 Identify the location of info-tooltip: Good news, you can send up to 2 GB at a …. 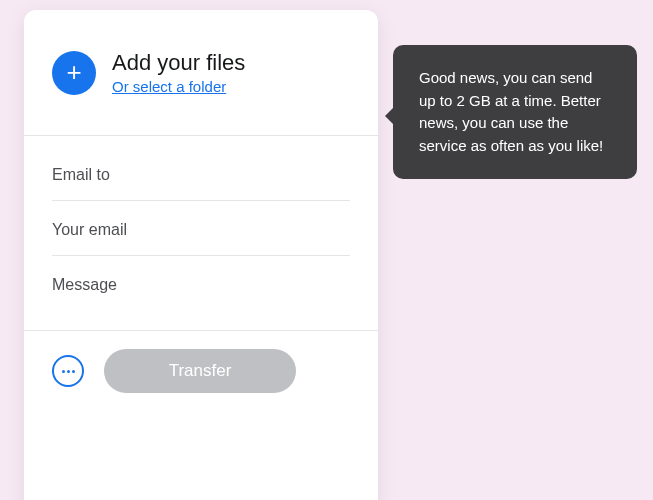
(515, 112).